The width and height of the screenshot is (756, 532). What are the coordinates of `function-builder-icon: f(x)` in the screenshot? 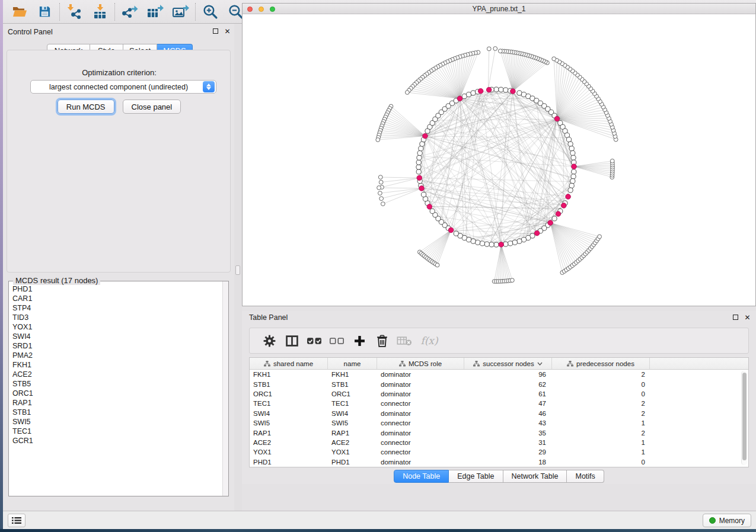 It's located at (429, 341).